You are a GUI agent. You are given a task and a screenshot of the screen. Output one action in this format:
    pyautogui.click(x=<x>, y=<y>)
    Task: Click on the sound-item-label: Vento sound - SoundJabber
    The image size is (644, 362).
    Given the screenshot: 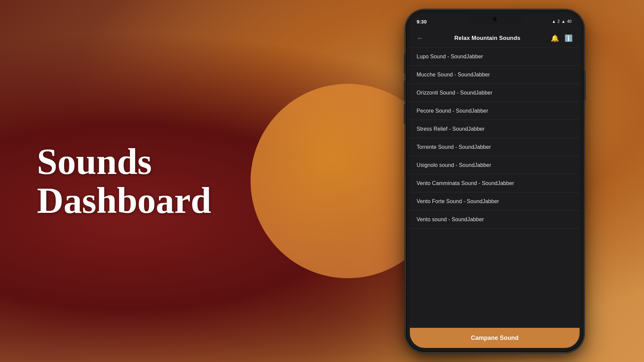 What is the action you would take?
    pyautogui.click(x=450, y=219)
    